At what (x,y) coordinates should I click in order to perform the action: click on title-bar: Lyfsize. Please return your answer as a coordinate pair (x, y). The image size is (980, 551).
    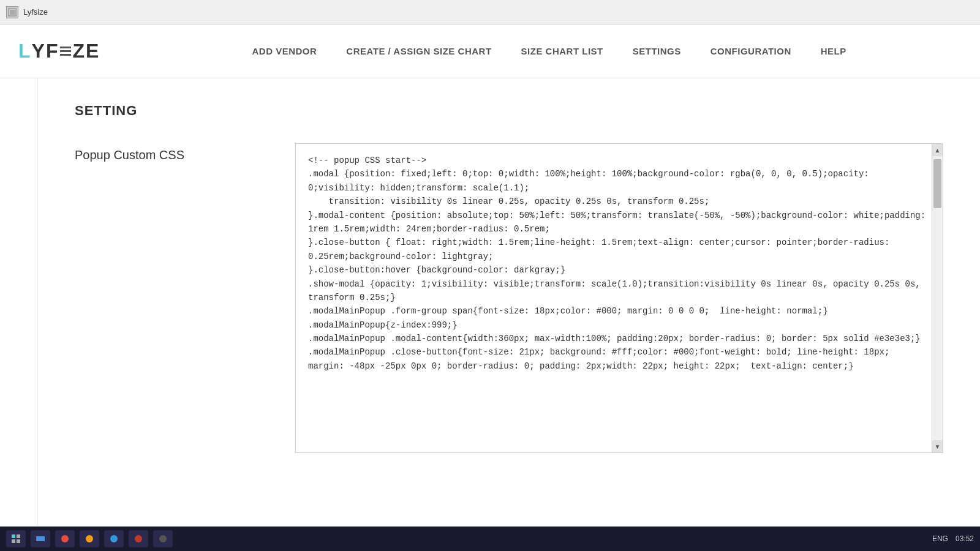
    Looking at the image, I should click on (490, 12).